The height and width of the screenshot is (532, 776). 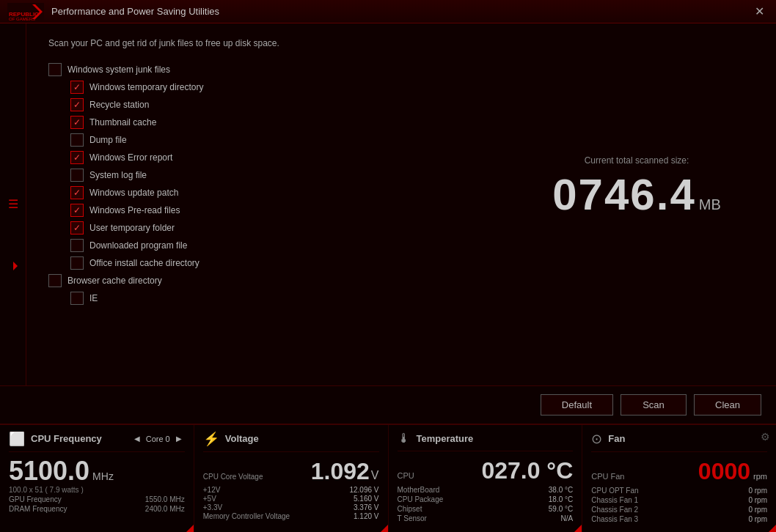 What do you see at coordinates (760, 12) in the screenshot?
I see `close-button: ✕` at bounding box center [760, 12].